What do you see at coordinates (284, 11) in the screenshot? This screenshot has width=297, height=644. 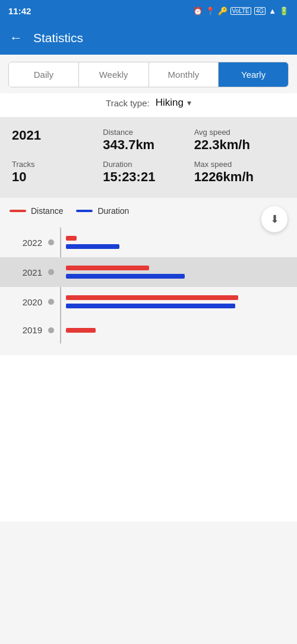 I see `battery-icon: 🔋` at bounding box center [284, 11].